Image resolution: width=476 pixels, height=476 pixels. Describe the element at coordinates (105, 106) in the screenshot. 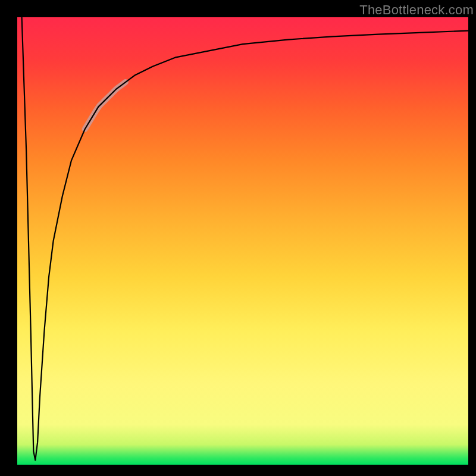

I see `highlight-segment` at that location.